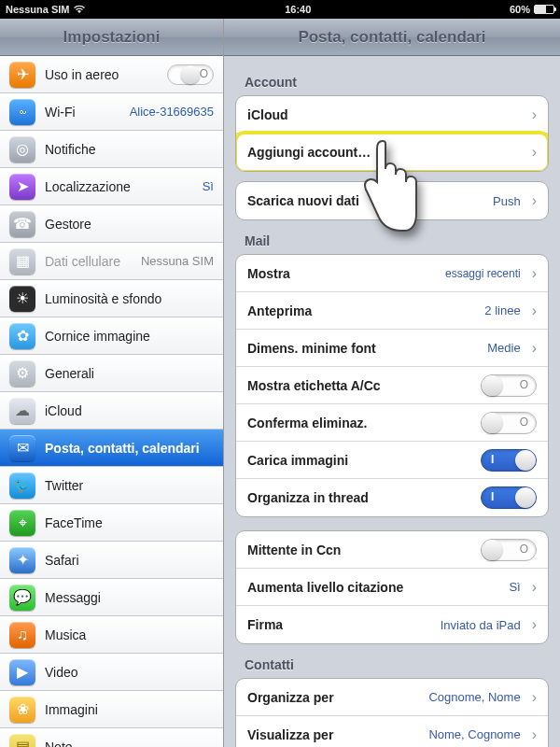  Describe the element at coordinates (112, 374) in the screenshot. I see `sidebar-item-general: ⚙ Generali` at that location.